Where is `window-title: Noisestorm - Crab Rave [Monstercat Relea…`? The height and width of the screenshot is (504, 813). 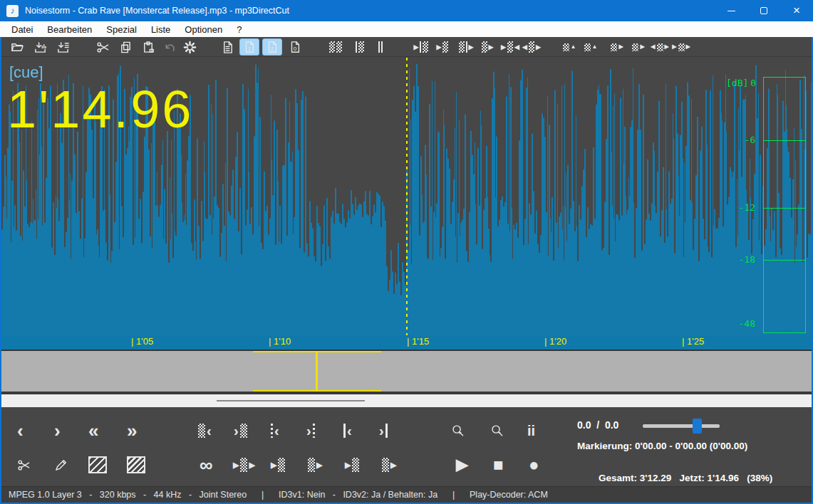
window-title: Noisestorm - Crab Rave [Monstercat Relea… is located at coordinates (370, 11).